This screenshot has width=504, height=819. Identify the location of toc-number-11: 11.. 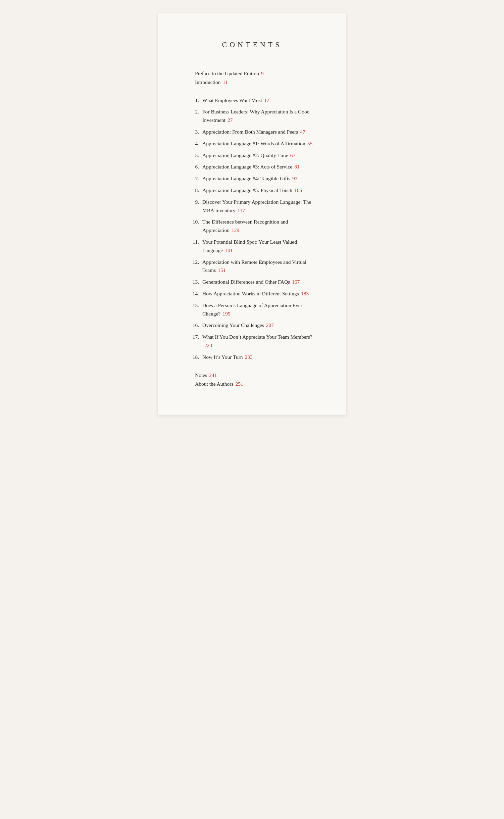
(194, 242).